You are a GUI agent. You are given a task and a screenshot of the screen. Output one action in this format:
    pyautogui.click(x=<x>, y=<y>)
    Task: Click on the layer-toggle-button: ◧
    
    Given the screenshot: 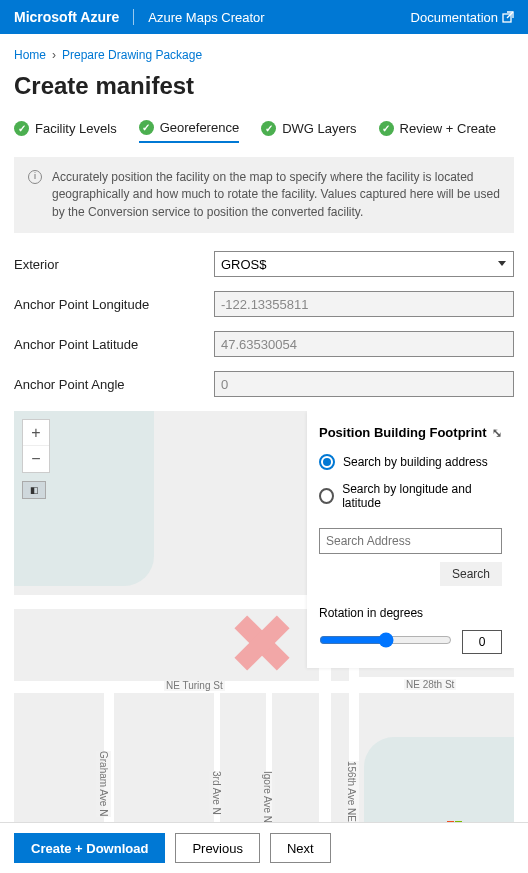 What is the action you would take?
    pyautogui.click(x=34, y=490)
    